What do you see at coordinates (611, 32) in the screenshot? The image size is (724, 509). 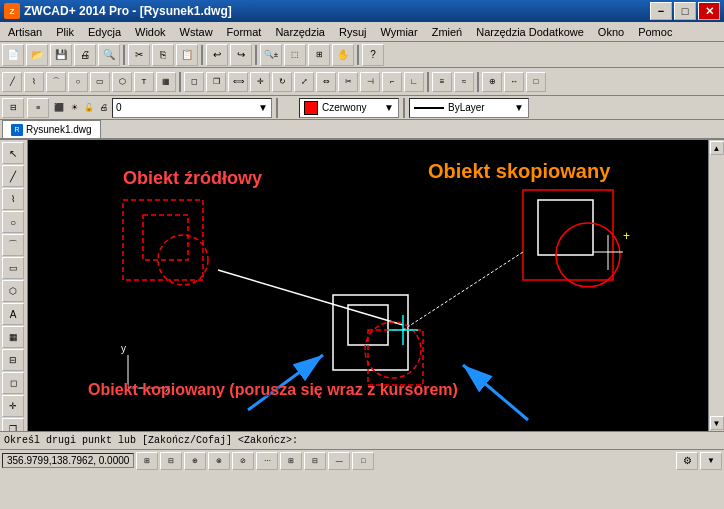 I see `menu-okno: Okno` at bounding box center [611, 32].